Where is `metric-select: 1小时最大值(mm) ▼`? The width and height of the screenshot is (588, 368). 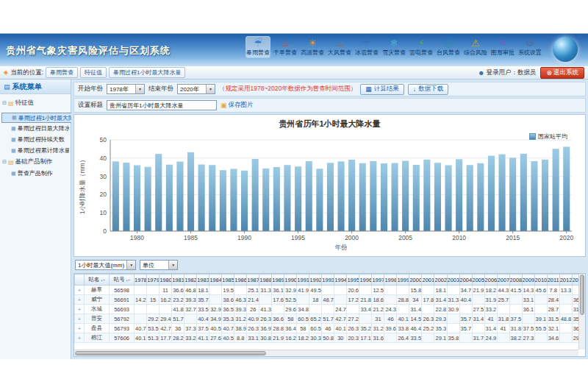 metric-select: 1小时最大值(mm) ▼ is located at coordinates (106, 265).